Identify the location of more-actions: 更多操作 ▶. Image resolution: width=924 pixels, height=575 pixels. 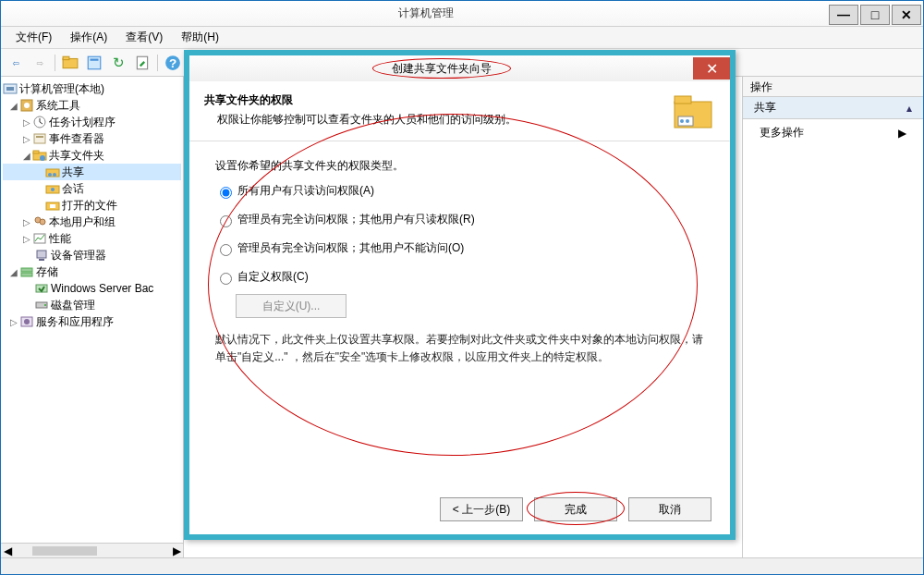
(833, 133).